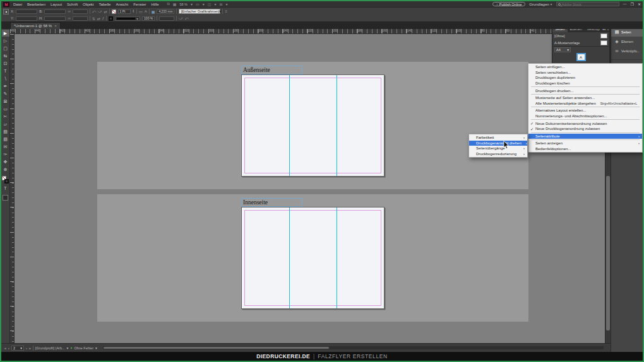 The image size is (644, 362). Describe the element at coordinates (498, 154) in the screenshot. I see `submenu-item: ✓ Druckbogenreduzierung ›` at that location.